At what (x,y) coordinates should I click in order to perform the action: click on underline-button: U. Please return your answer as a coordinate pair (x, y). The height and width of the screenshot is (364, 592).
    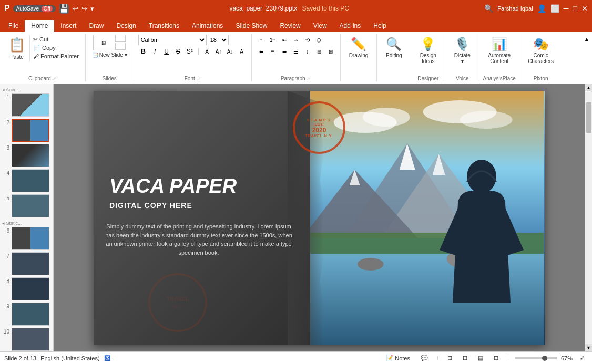
    Looking at the image, I should click on (167, 51).